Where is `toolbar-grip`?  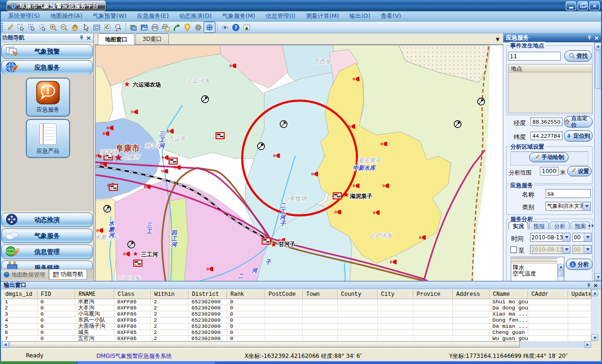 toolbar-grip is located at coordinates (2, 27).